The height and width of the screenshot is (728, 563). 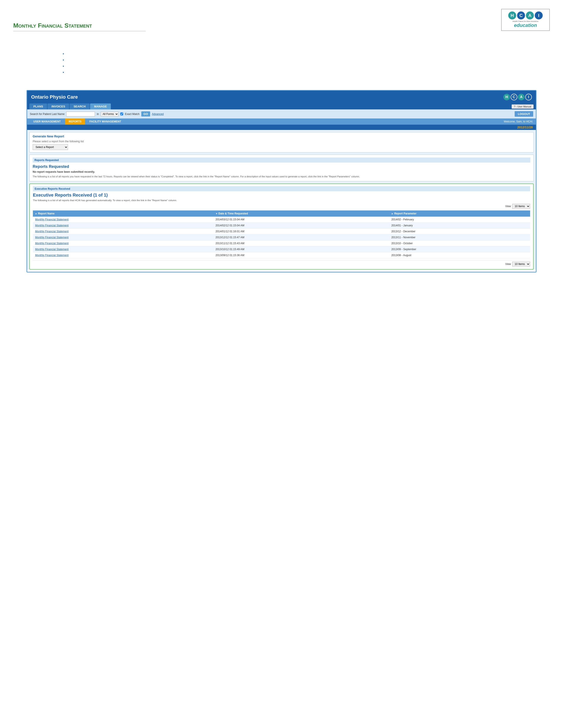 What do you see at coordinates (406, 213) in the screenshot?
I see `col-param-label: Report Parameter` at bounding box center [406, 213].